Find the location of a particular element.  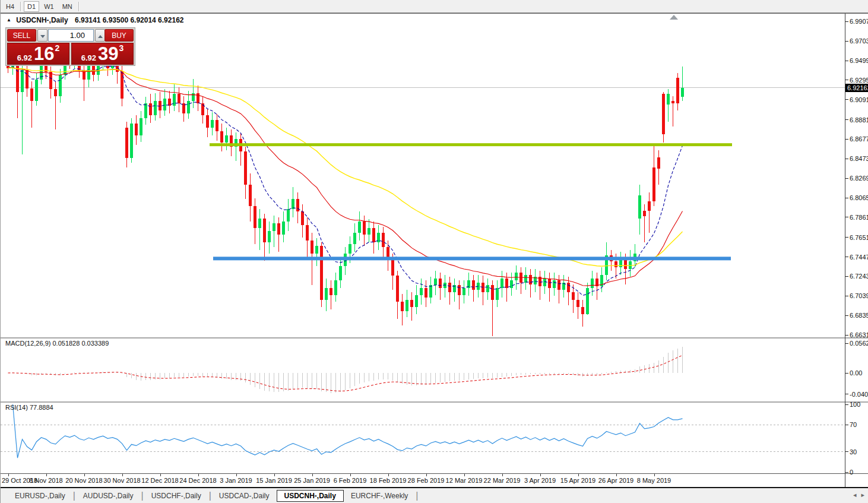

collapse-panel-icon: ▲ is located at coordinates (9, 20).